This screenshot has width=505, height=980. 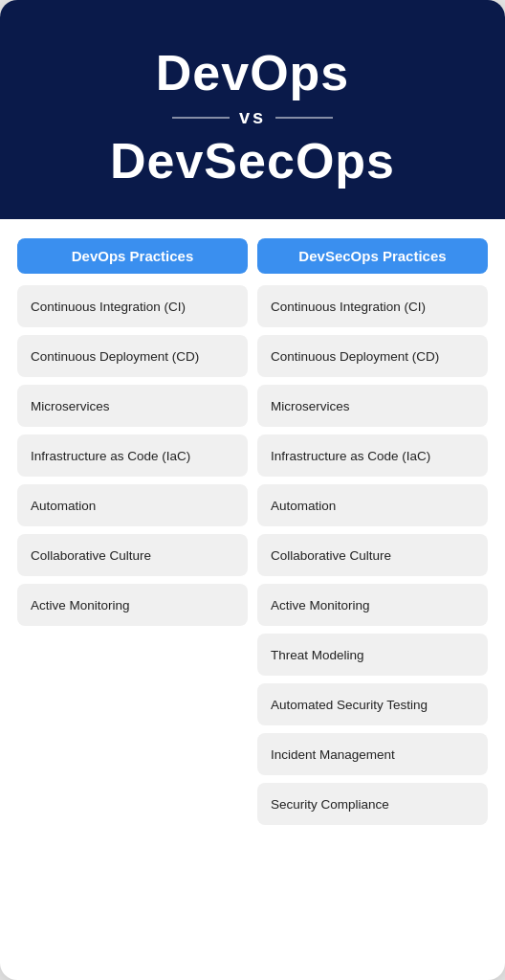 What do you see at coordinates (373, 555) in the screenshot?
I see `devsecops-practice-cell: Collaborative Culture` at bounding box center [373, 555].